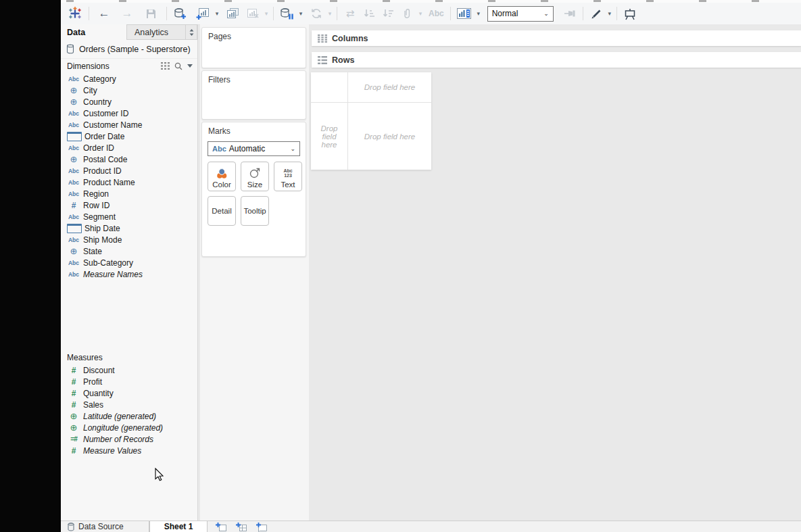  I want to click on tab-analytics: Analytics, so click(156, 32).